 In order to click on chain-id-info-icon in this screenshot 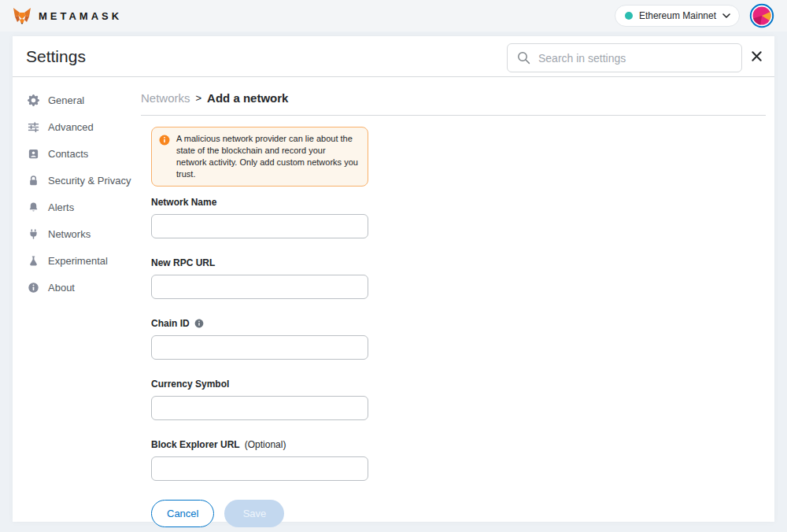, I will do `click(199, 323)`.